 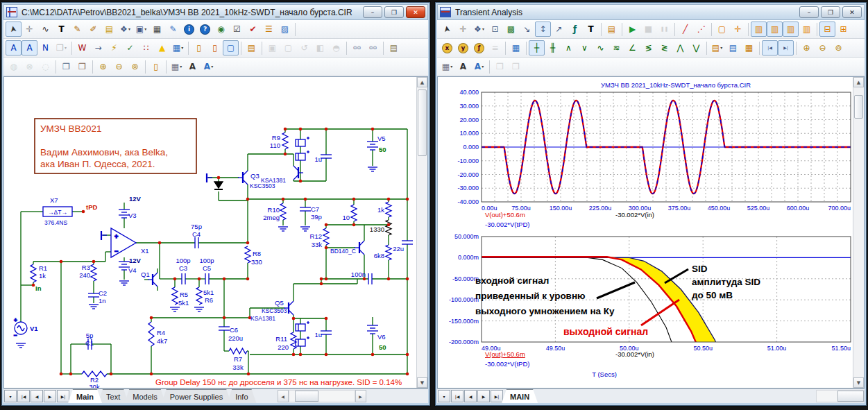 I want to click on flowchart-picker-button: ▣▾, so click(x=142, y=29).